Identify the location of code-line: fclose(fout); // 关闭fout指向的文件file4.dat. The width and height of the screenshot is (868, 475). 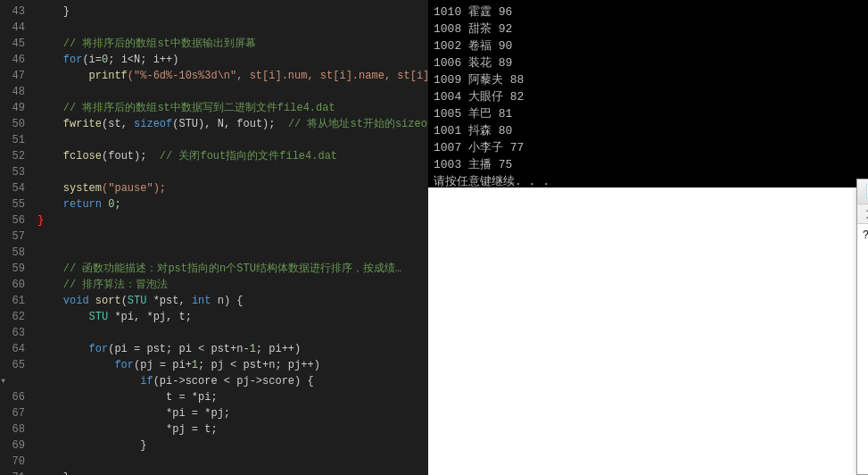
(231, 156).